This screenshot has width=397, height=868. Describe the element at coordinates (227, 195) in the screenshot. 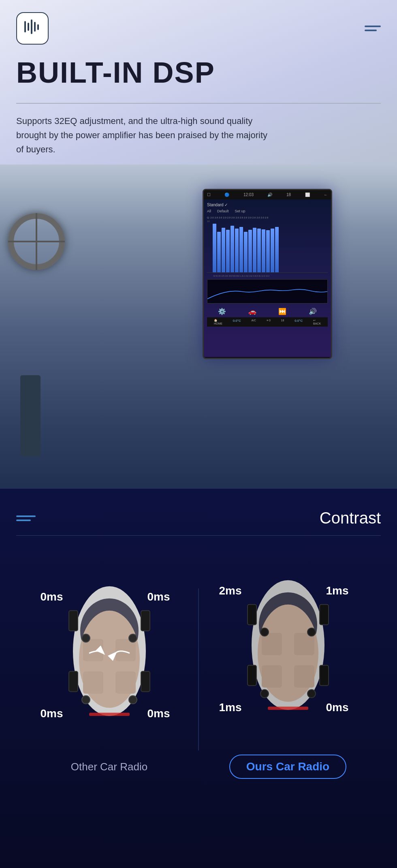

I see `screen-nav-icon: 🔵` at that location.